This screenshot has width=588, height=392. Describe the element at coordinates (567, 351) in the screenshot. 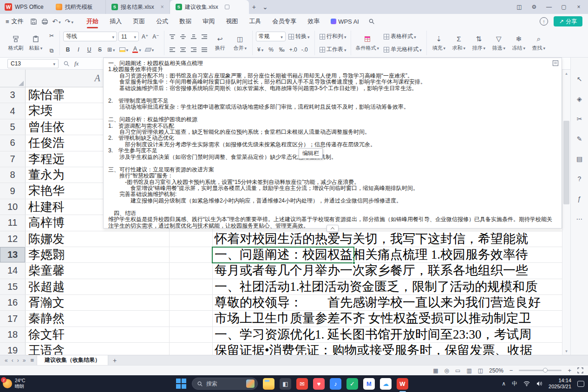

I see `scroll-down-icon` at that location.